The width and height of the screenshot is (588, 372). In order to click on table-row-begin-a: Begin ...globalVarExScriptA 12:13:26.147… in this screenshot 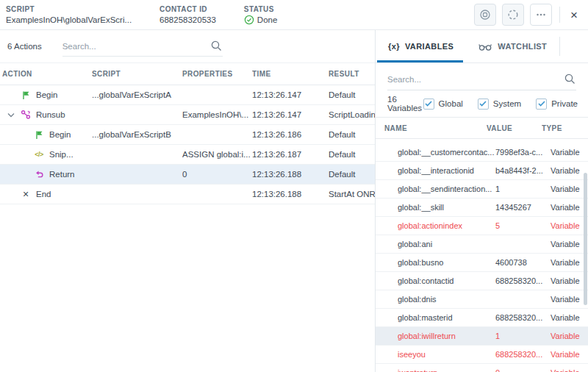, I will do `click(187, 96)`.